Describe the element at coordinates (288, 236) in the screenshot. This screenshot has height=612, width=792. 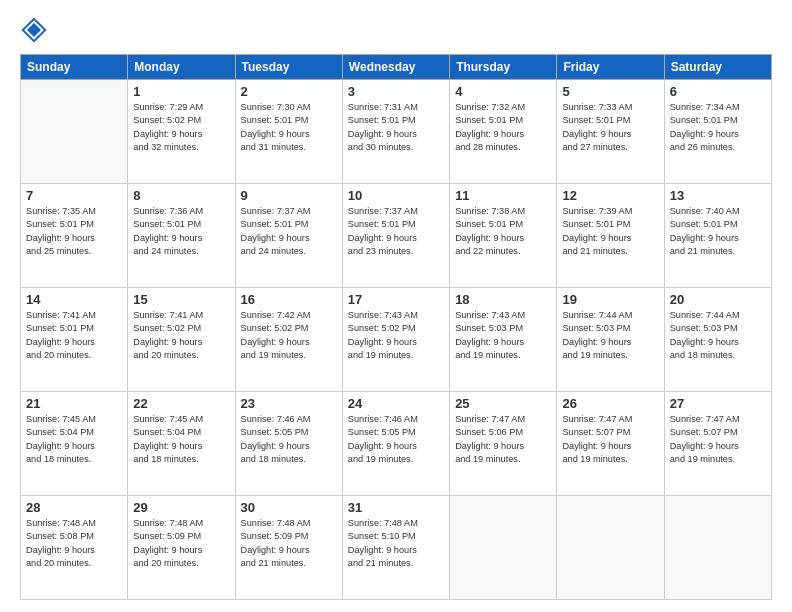
I see `calendar-cell: 9Sunrise: 7:37 AMSunset: 5:01 PMDaylight…` at that location.